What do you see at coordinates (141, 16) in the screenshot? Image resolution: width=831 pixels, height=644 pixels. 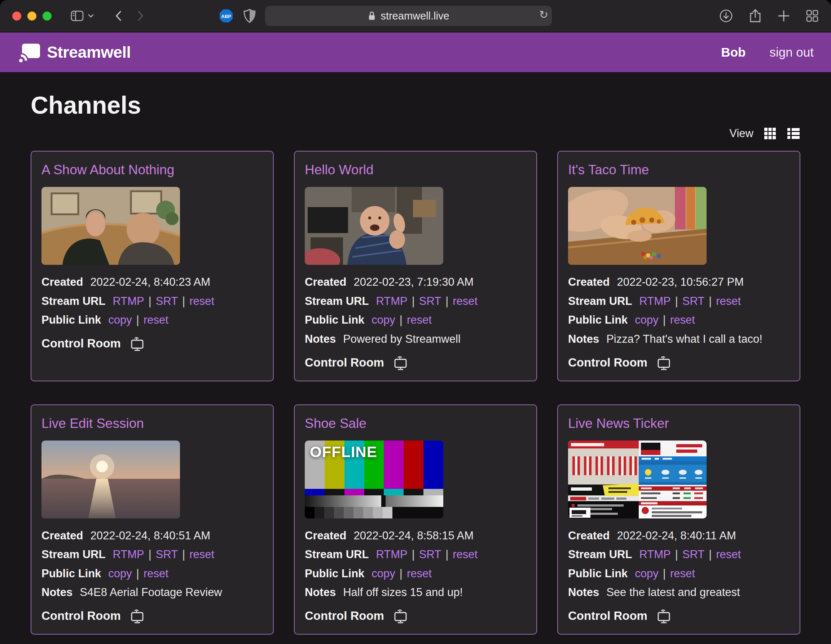 I see `forward-button` at bounding box center [141, 16].